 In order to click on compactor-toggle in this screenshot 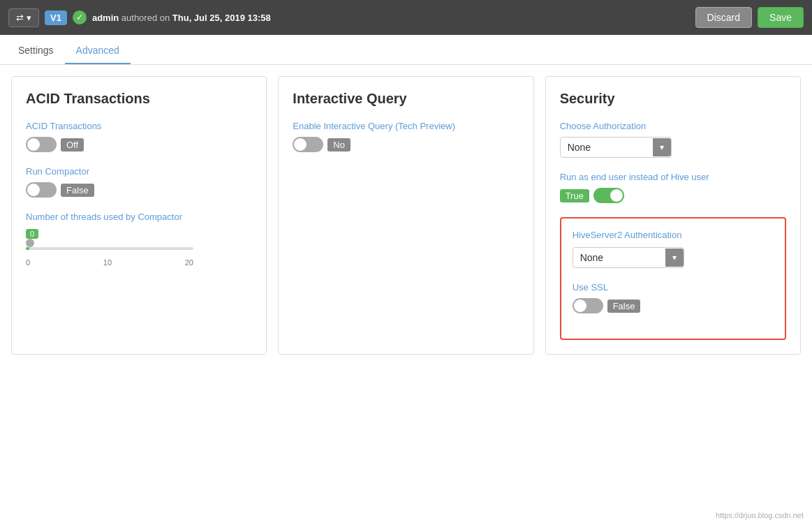, I will do `click(41, 190)`.